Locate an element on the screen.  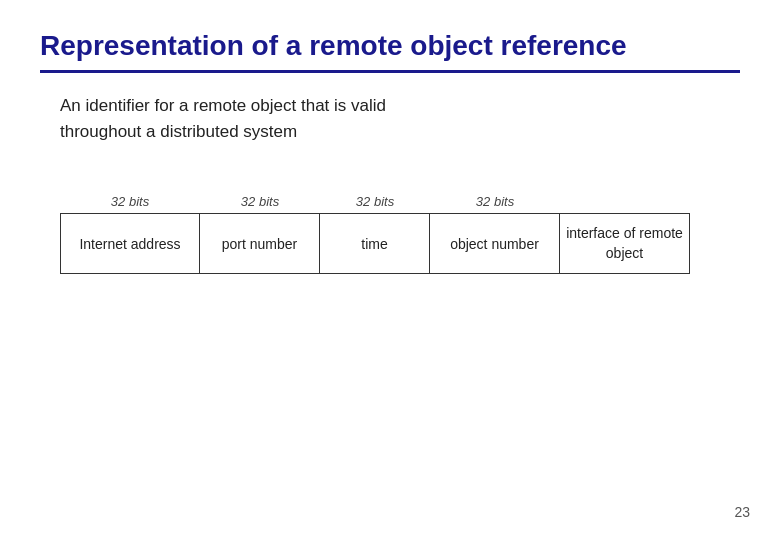
bits-label-object-number: 32 bits is located at coordinates (495, 202).